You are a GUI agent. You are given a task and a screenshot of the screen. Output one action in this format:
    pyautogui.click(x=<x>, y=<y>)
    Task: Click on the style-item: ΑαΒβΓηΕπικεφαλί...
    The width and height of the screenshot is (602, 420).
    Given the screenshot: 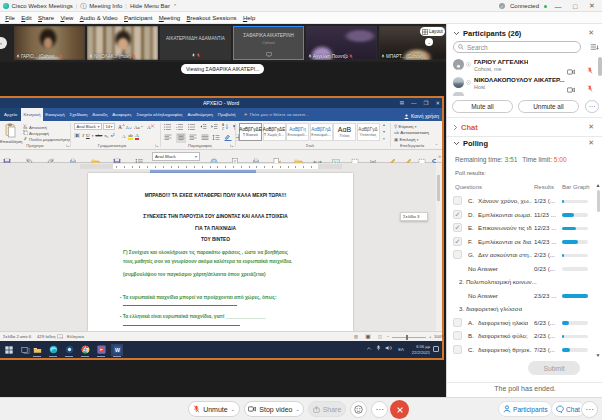 What is the action you would take?
    pyautogui.click(x=298, y=132)
    